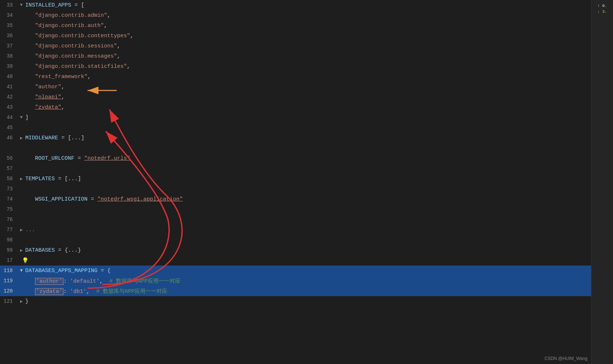  I want to click on line-38: 38 "django.contrib.messages",, so click(306, 56).